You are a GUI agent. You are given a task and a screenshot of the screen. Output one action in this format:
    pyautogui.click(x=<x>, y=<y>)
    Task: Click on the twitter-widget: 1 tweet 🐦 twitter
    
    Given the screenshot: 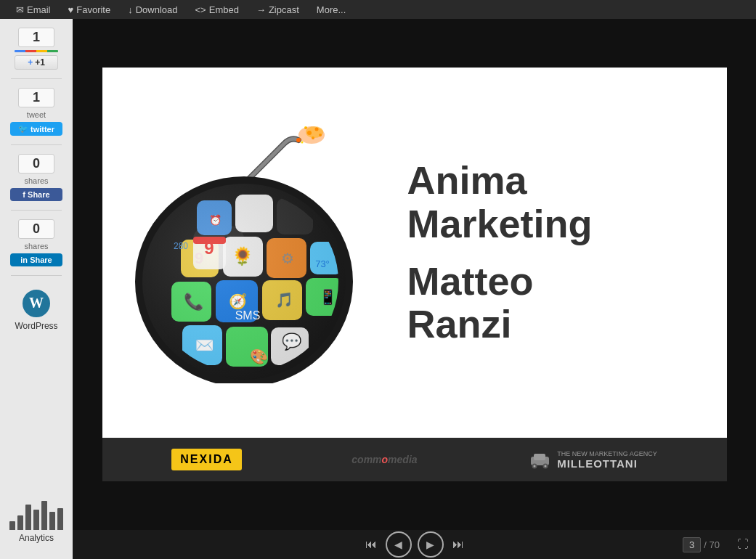 What is the action you would take?
    pyautogui.click(x=36, y=112)
    